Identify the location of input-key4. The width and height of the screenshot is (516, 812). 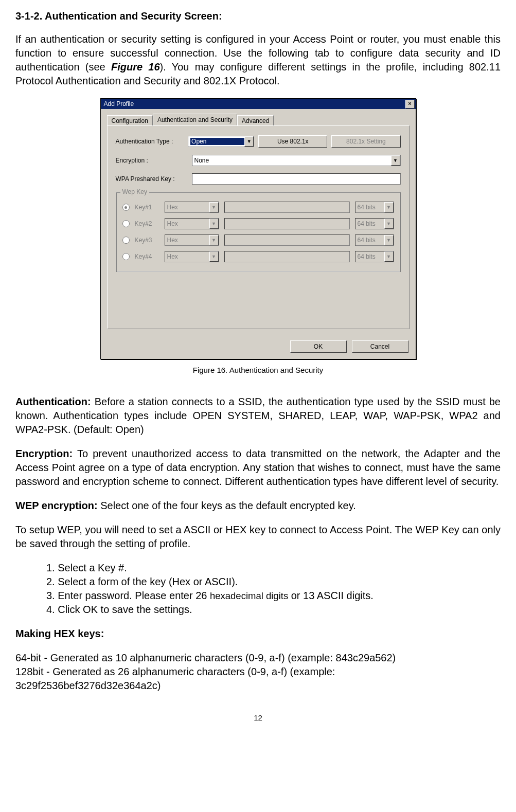
(287, 257).